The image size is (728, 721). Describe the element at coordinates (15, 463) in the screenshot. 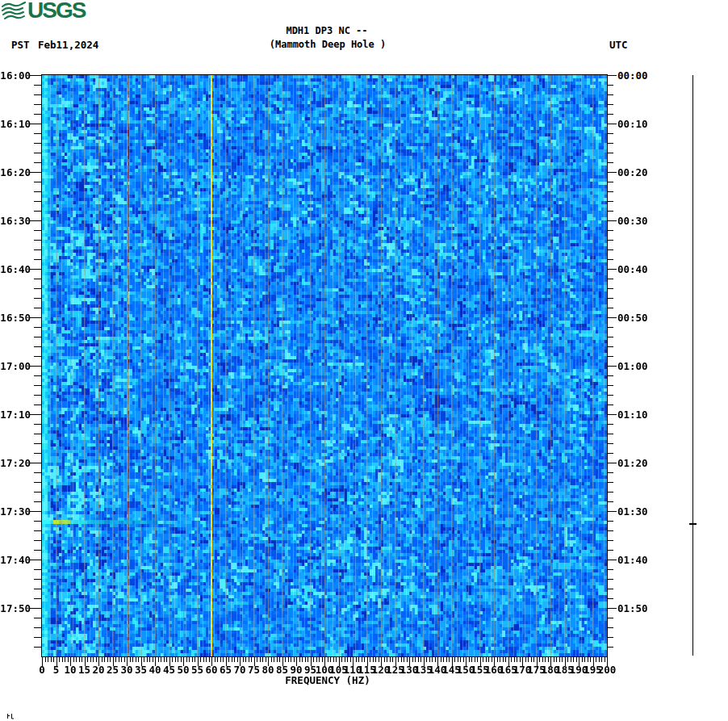

I see `left-axis-tick-label: 17:20` at that location.